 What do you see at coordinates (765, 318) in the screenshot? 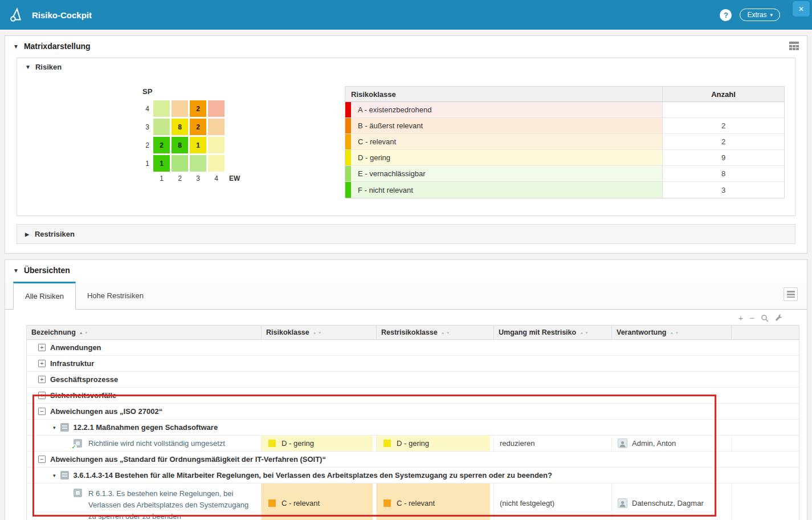
I see `search-icon` at bounding box center [765, 318].